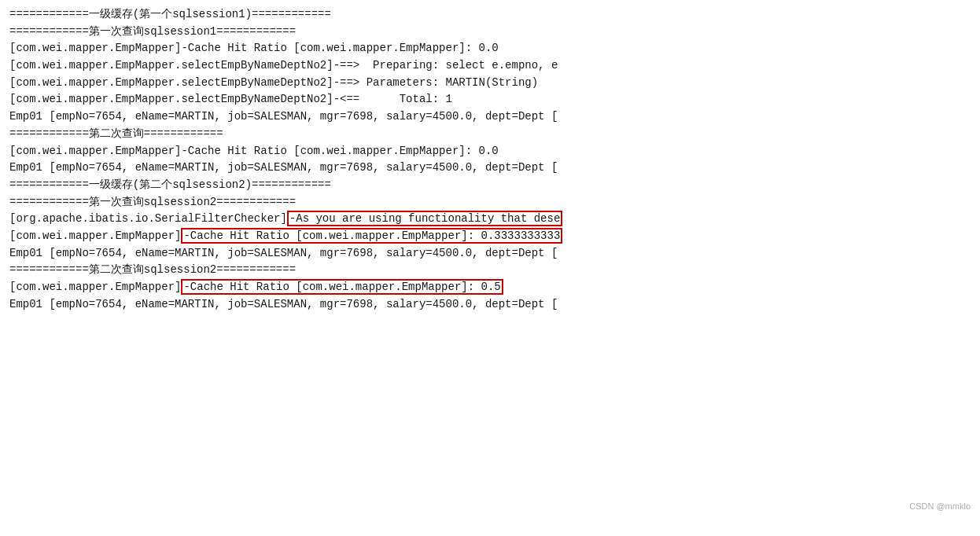  Describe the element at coordinates (490, 134) in the screenshot. I see `console-line: ============第二次查询============` at that location.